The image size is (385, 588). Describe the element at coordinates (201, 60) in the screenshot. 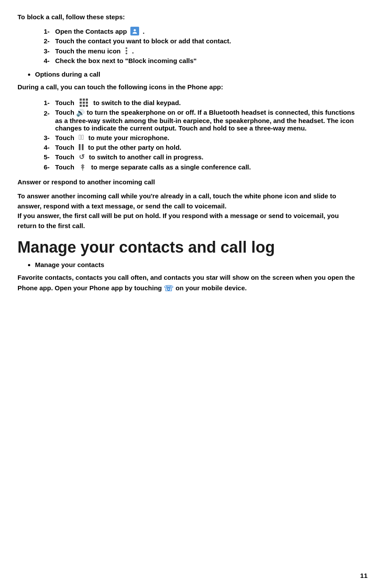

I see `step-4: 4- Check the box next to "Block incoming…` at that location.